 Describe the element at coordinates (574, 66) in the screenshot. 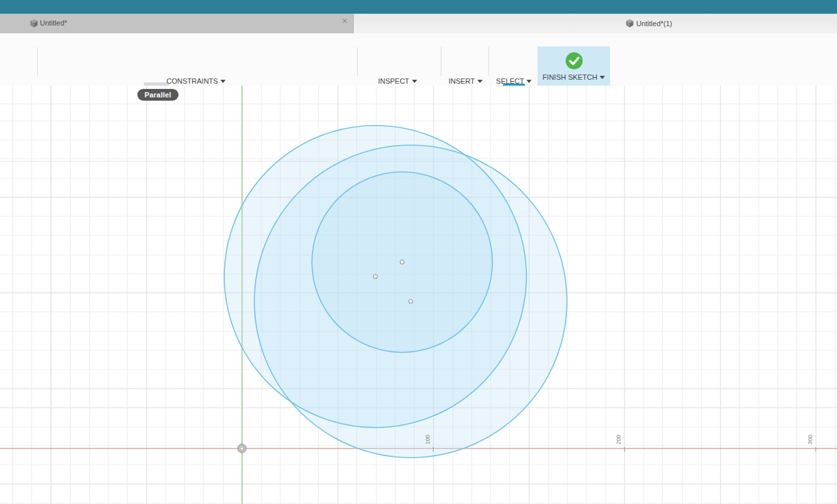

I see `finish-sketch-button: FINISH SKETCH` at that location.